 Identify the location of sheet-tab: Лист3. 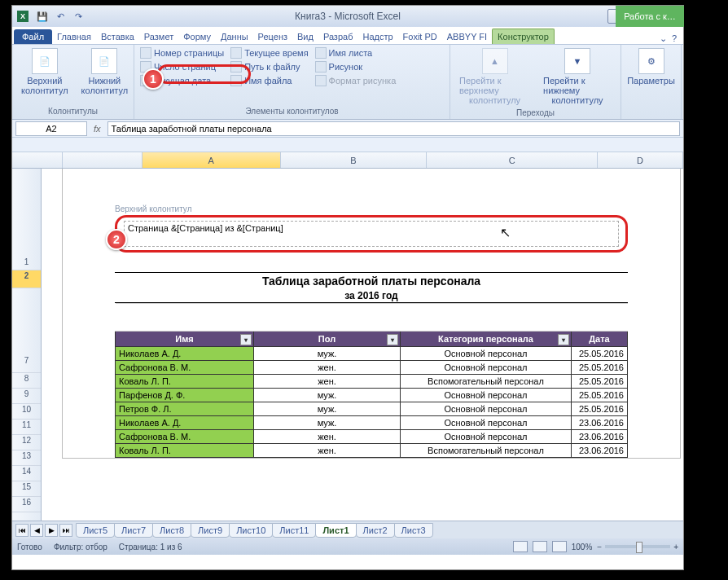
(414, 530).